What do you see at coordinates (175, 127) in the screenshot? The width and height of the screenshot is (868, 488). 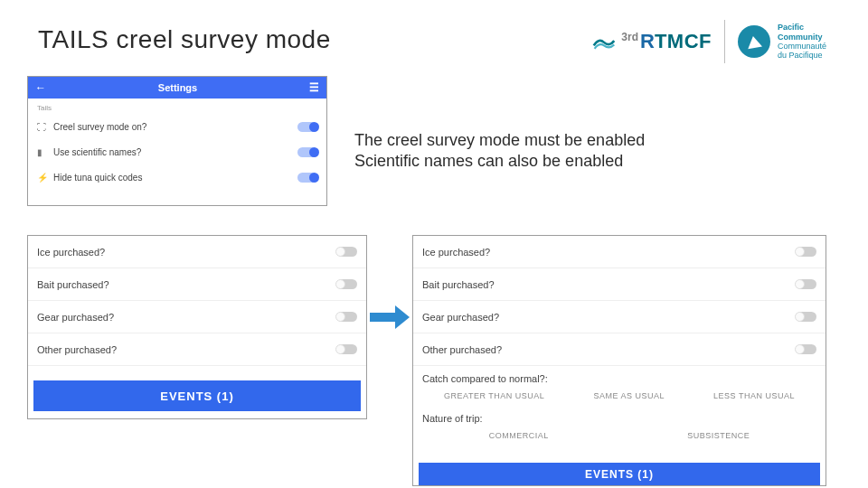 I see `setting-label: Creel survey mode on?` at bounding box center [175, 127].